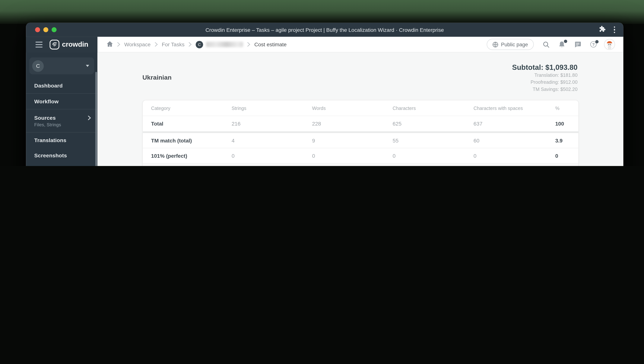  What do you see at coordinates (545, 78) in the screenshot?
I see `cost-summary: Subtotal: $1,093.80 Translation: $181.80…` at bounding box center [545, 78].